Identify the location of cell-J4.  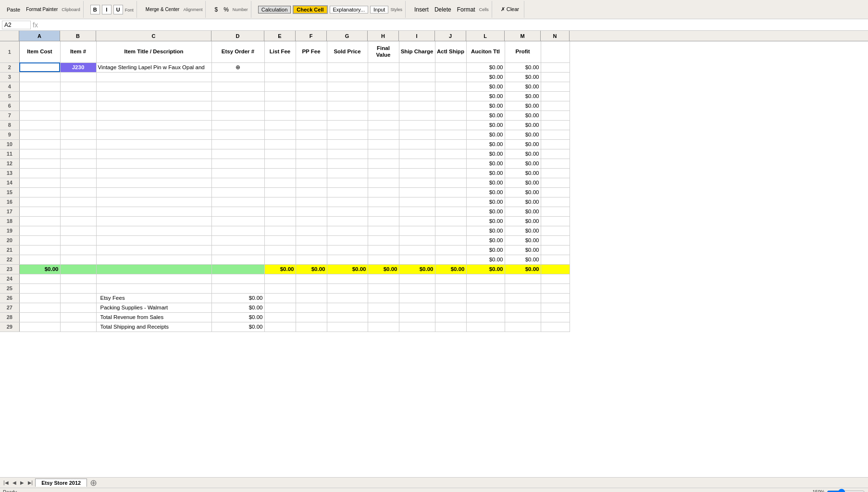
(451, 86).